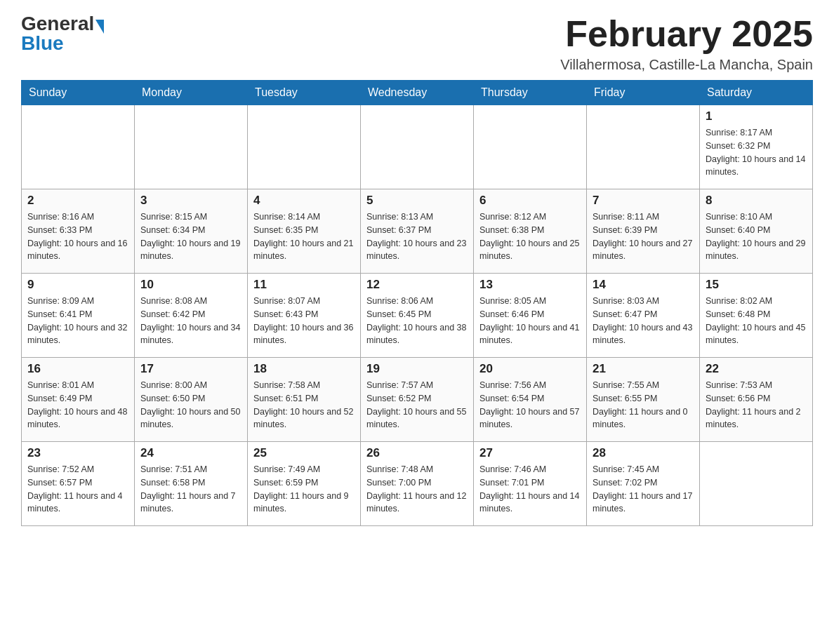 Image resolution: width=834 pixels, height=644 pixels. What do you see at coordinates (304, 453) in the screenshot?
I see `day-number: 25` at bounding box center [304, 453].